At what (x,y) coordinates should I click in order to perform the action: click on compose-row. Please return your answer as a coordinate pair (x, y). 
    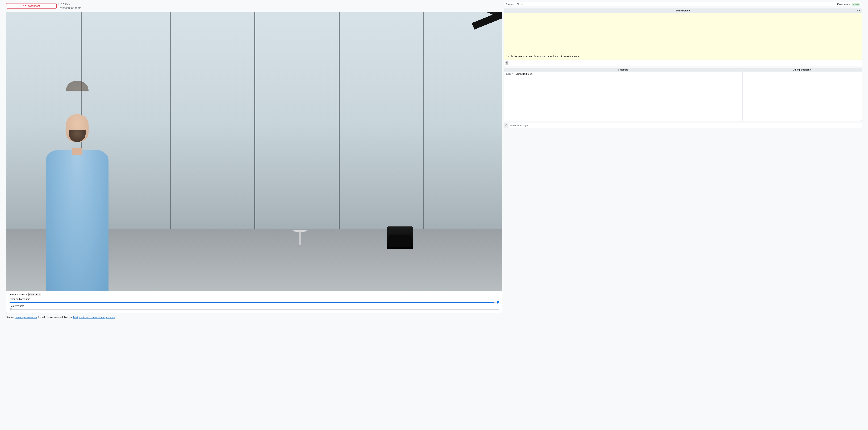
    Looking at the image, I should click on (683, 125).